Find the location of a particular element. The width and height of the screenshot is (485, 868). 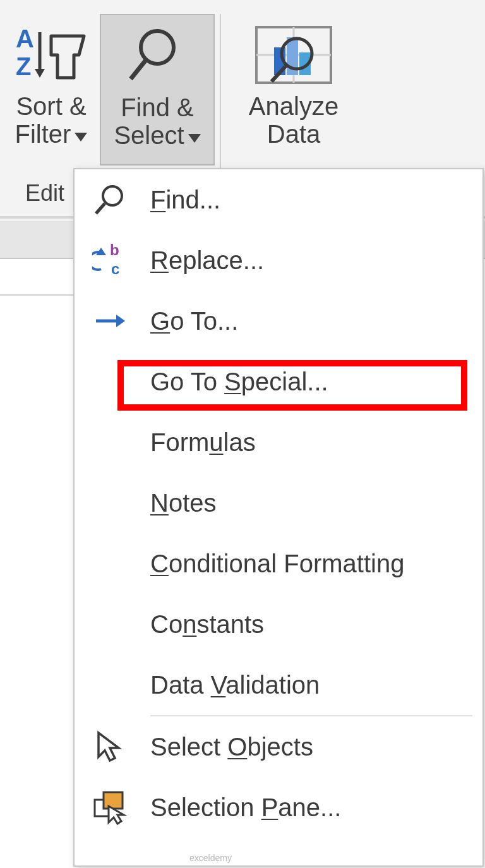

replace-icon: b c is located at coordinates (121, 260).